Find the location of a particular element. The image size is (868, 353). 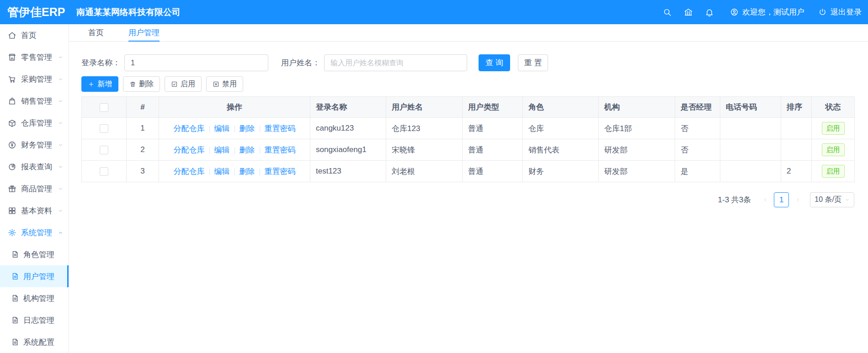

enable-button: 启用 is located at coordinates (183, 84).